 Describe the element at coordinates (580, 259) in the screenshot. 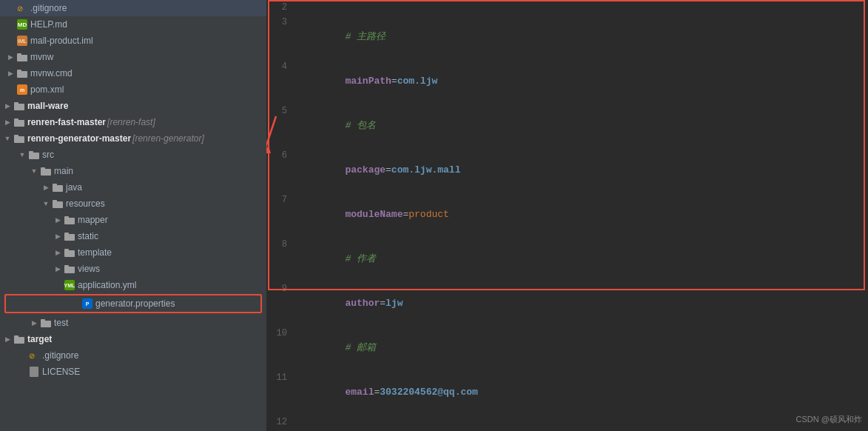

I see `line-content: # 作者` at that location.